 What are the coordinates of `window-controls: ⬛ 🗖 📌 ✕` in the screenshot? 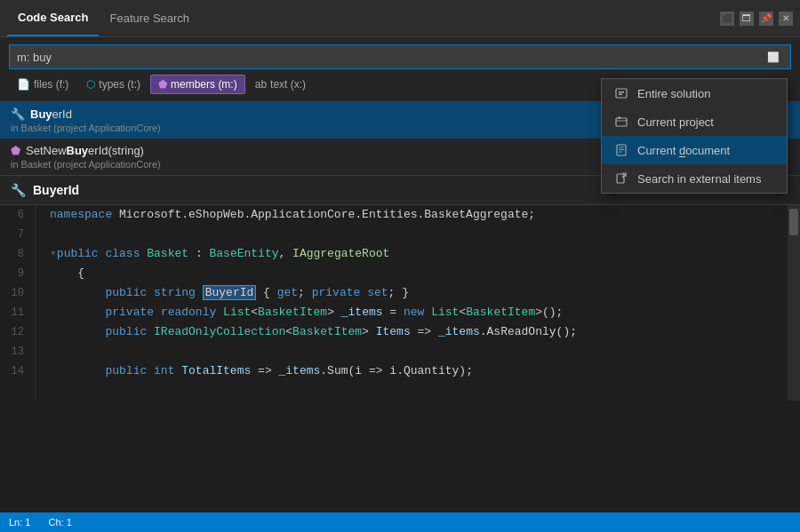 It's located at (756, 19).